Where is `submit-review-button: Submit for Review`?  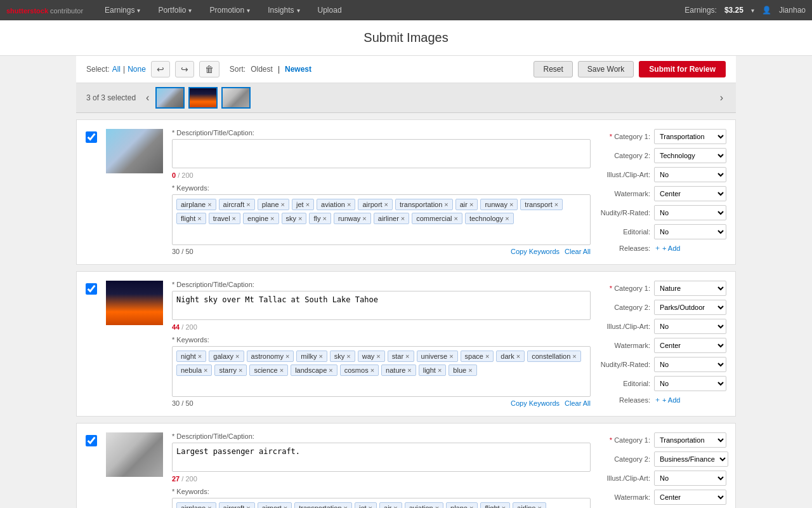
submit-review-button: Submit for Review is located at coordinates (683, 69).